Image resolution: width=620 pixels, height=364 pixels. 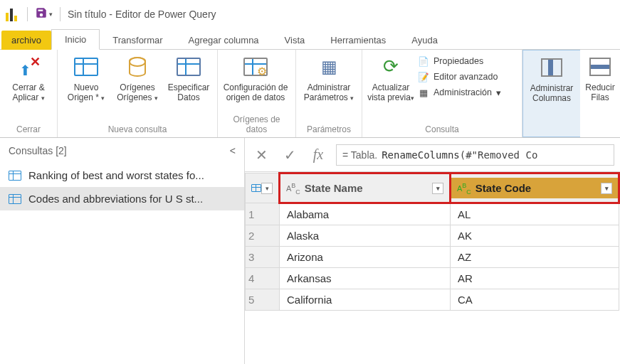 What do you see at coordinates (433, 257) in the screenshot?
I see `table-row: 3ArizonaAZ` at bounding box center [433, 257].